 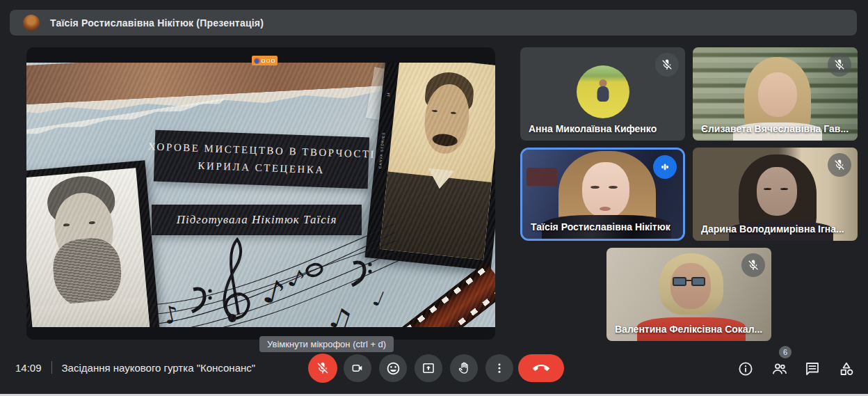 I want to click on raise-hand-button, so click(x=464, y=368).